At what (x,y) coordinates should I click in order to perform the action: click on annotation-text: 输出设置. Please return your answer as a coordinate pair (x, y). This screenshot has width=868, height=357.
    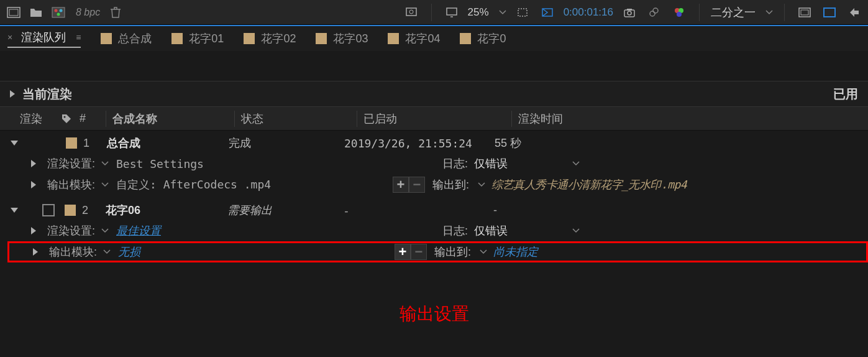
    Looking at the image, I should click on (434, 314).